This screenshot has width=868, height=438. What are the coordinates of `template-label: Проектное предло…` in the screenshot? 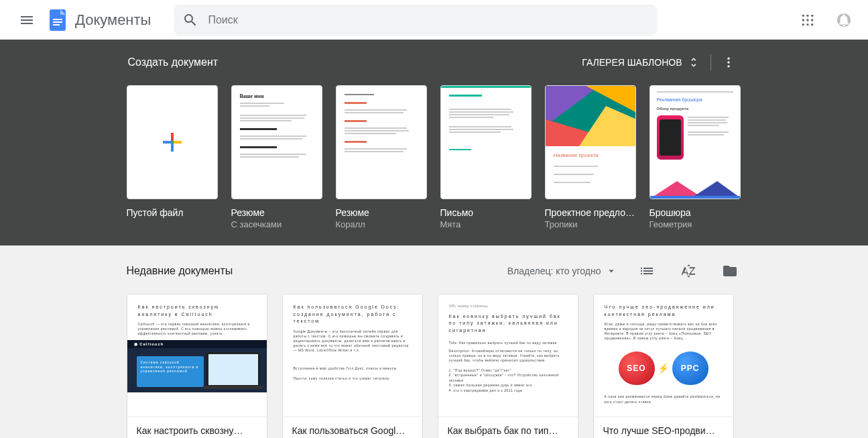 It's located at (591, 213).